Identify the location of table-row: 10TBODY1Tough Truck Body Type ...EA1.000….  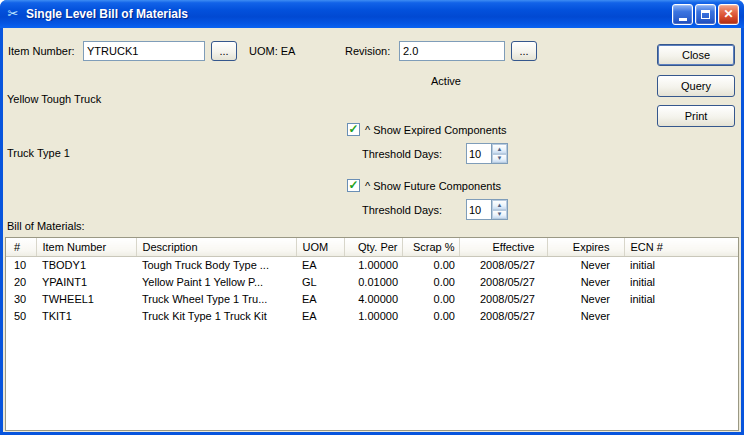
(372, 264).